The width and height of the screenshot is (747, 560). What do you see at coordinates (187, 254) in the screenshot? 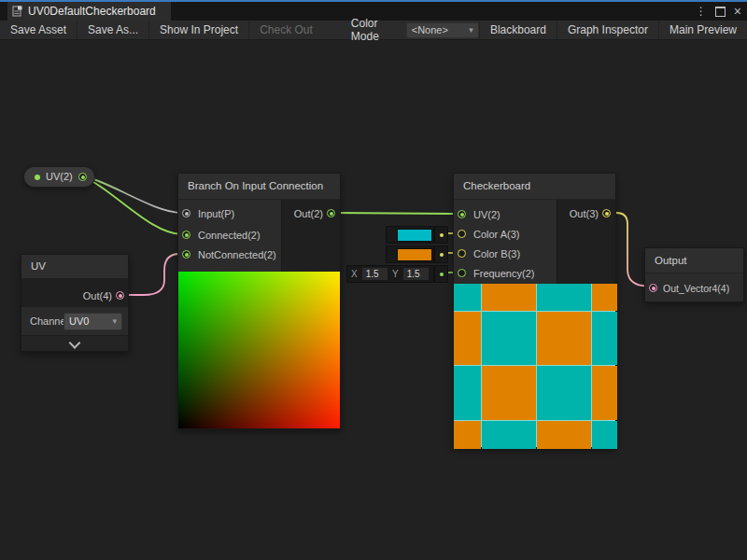
I see `port-branch-notconnected` at bounding box center [187, 254].